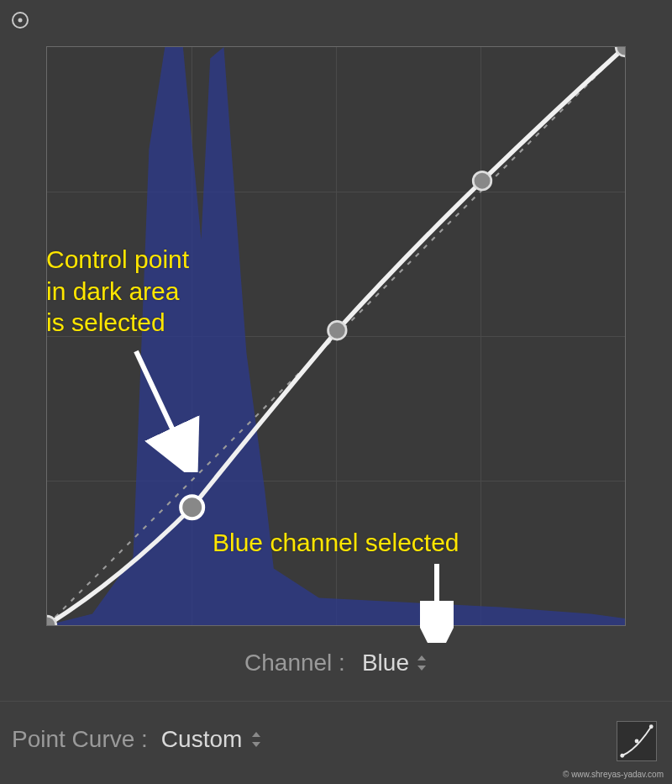 The image size is (672, 784). What do you see at coordinates (80, 739) in the screenshot?
I see `point-curve-label: Point Curve :` at bounding box center [80, 739].